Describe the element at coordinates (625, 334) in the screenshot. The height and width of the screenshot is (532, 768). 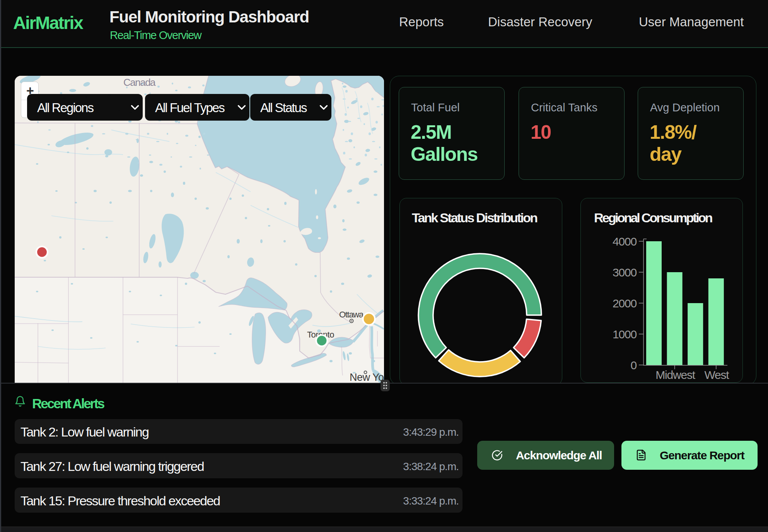
I see `svg-text: 1000` at that location.